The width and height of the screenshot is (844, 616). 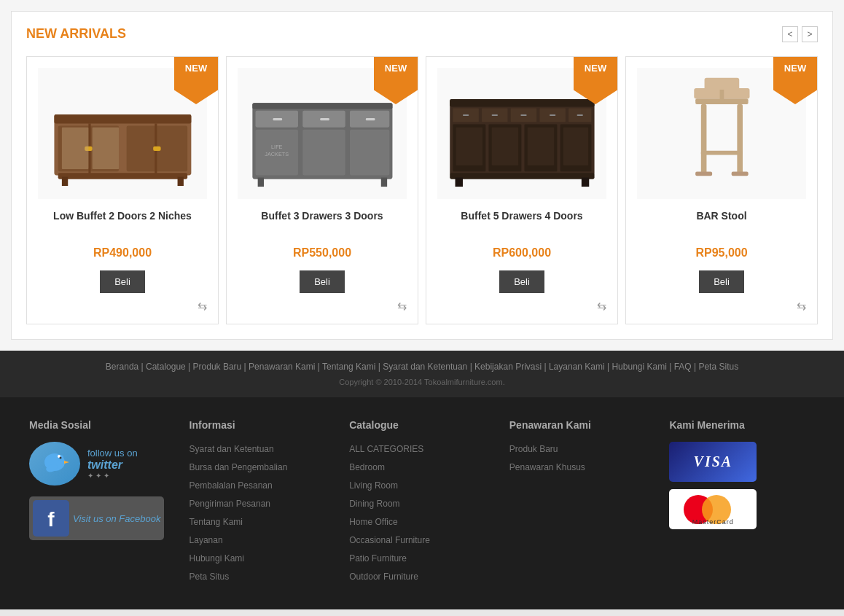 What do you see at coordinates (51, 519) in the screenshot?
I see `svg-text: f` at bounding box center [51, 519].